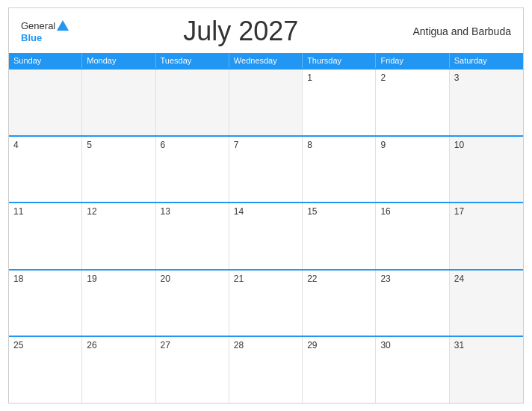 The height and width of the screenshot is (411, 532). I want to click on day-cell: 28, so click(266, 370).